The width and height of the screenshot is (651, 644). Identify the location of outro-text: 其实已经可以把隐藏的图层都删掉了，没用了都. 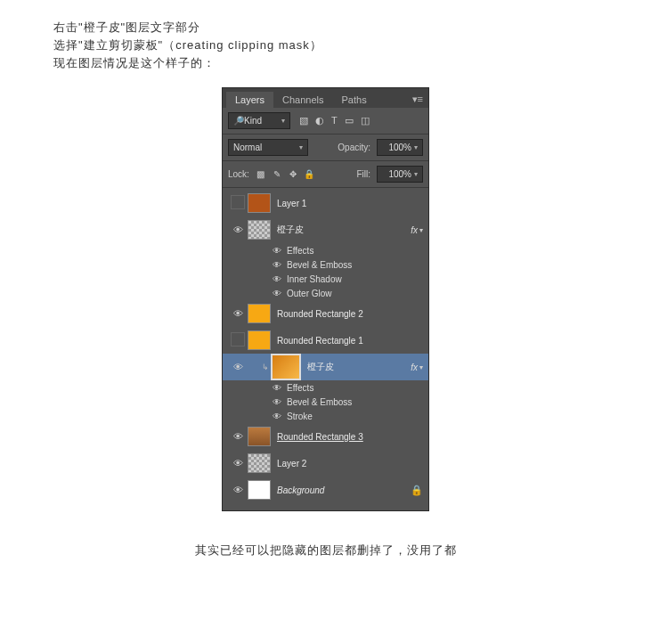
(326, 550).